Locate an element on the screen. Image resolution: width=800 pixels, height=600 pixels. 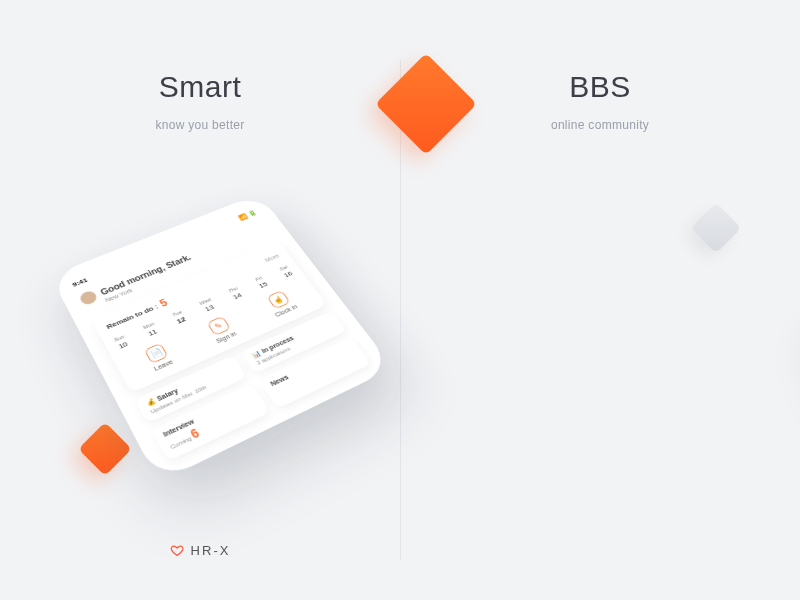
headline-smart: Smart is located at coordinates (200, 87).